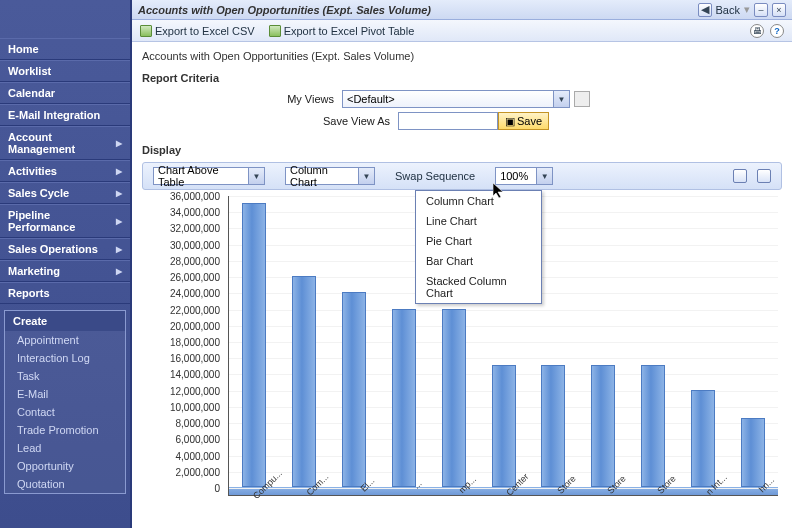 The image size is (792, 528). What do you see at coordinates (342, 31) in the screenshot?
I see `export-pivot-button: Export to Excel Pivot Table` at bounding box center [342, 31].